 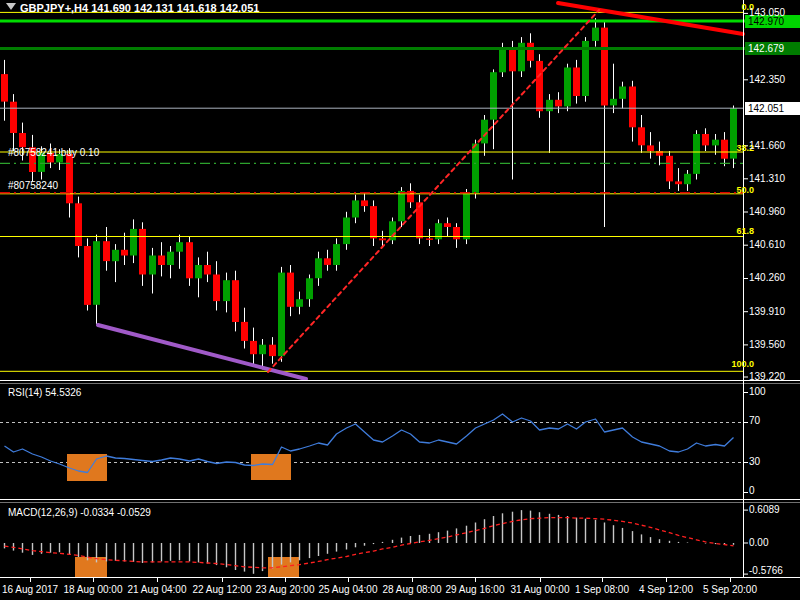 What do you see at coordinates (80, 512) in the screenshot?
I see `macd-indicator-label: MACD(12,26,9) -0.0334 -0.0529` at bounding box center [80, 512].